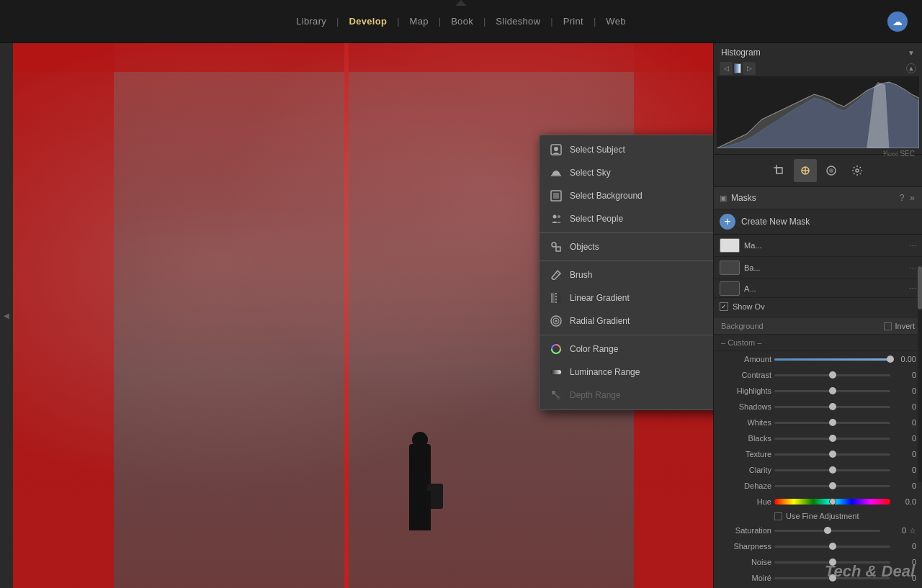 Image resolution: width=922 pixels, height=588 pixels. I want to click on hue-slider, so click(833, 502).